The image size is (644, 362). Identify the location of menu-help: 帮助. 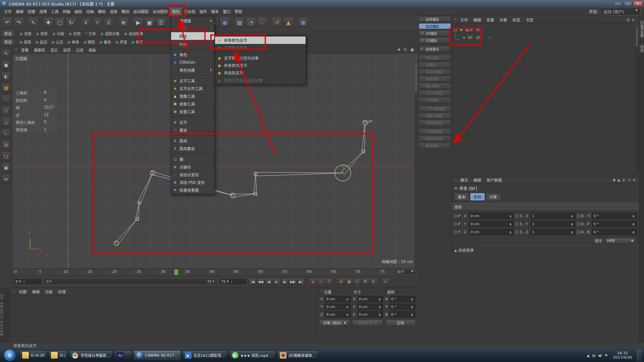
(239, 11).